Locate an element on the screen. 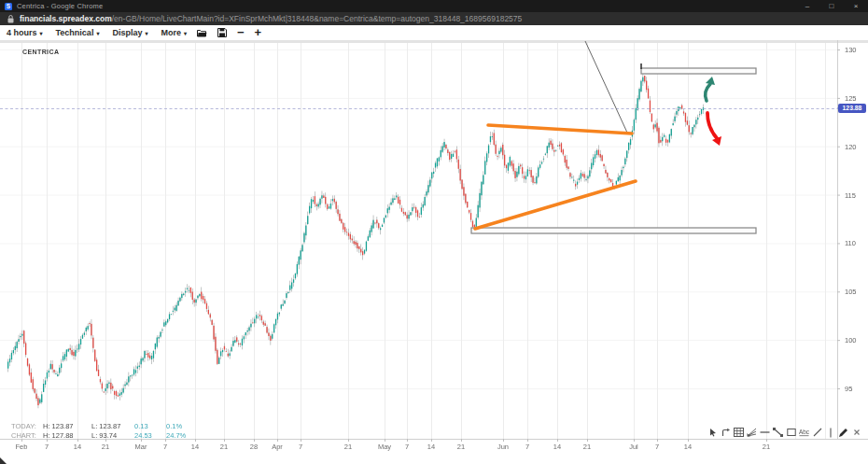 Image resolution: width=868 pixels, height=464 pixels. trend-fan-icon is located at coordinates (752, 433).